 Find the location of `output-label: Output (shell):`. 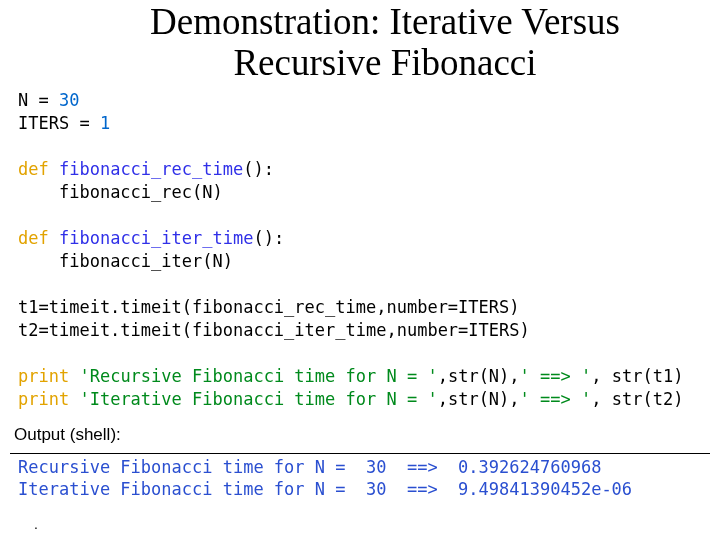

output-label: Output (shell): is located at coordinates (360, 430).